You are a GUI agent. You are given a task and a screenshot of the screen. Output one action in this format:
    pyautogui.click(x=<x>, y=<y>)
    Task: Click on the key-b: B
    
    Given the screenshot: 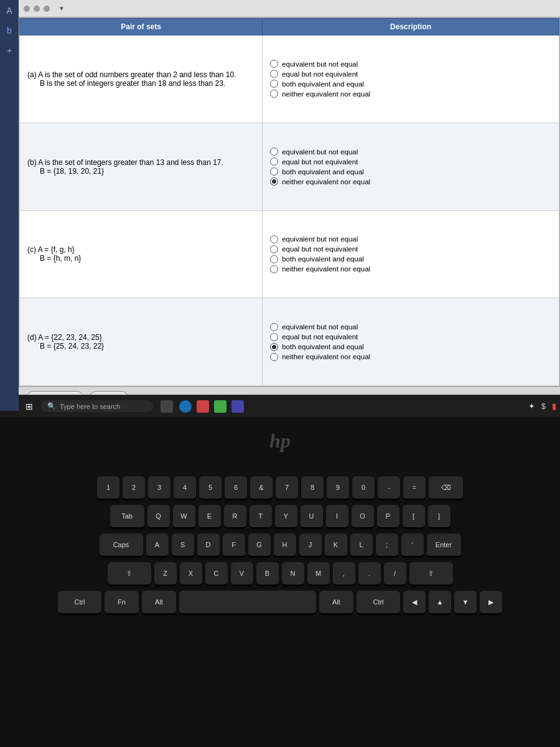 What is the action you would take?
    pyautogui.click(x=268, y=574)
    